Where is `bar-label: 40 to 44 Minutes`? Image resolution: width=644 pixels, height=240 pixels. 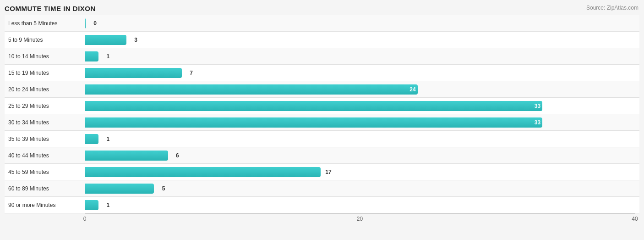
bar-label: 40 to 44 Minutes is located at coordinates (45, 156).